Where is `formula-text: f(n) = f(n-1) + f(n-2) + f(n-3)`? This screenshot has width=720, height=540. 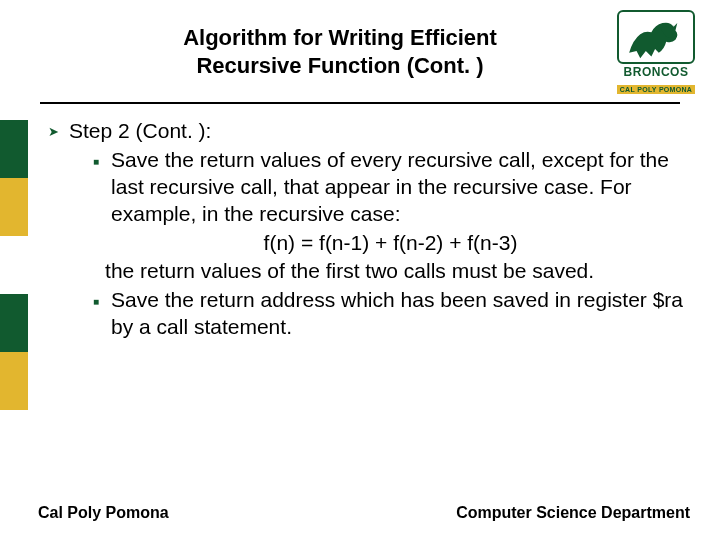
formula-text: f(n) = f(n-1) + f(n-2) + f(n-3) is located at coordinates (390, 244).